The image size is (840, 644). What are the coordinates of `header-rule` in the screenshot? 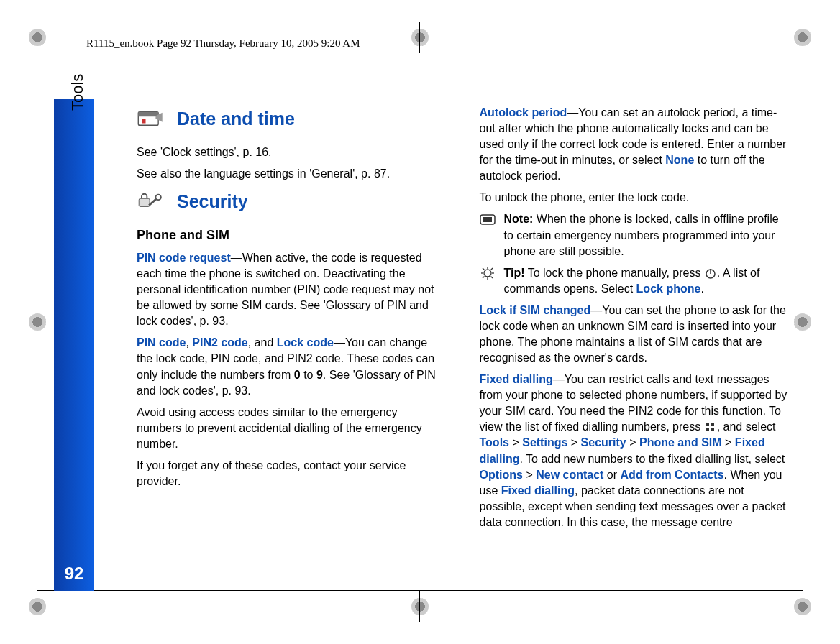 It's located at (429, 65).